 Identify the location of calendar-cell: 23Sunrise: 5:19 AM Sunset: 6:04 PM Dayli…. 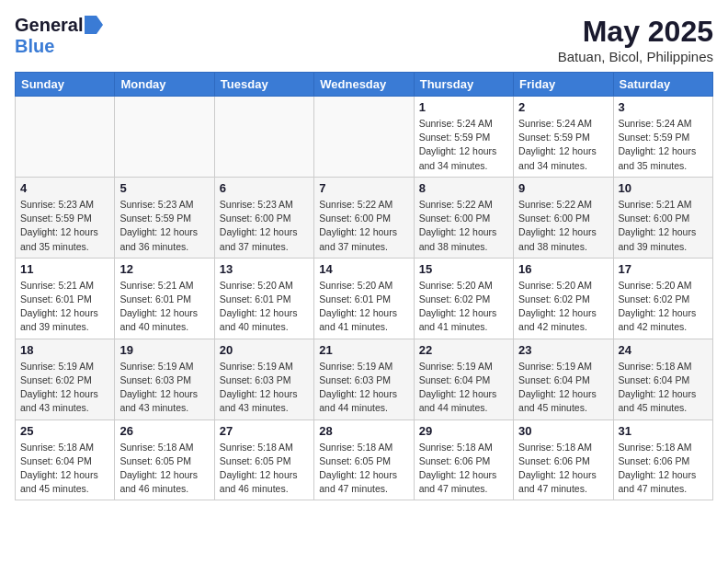
(563, 379).